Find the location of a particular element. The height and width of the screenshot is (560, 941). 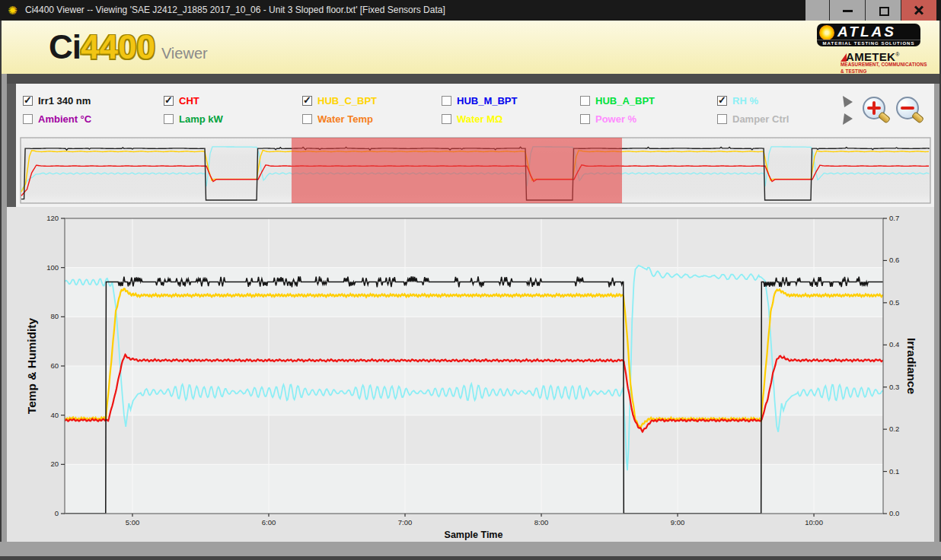

legend-label: Damper Ctrl is located at coordinates (761, 119).